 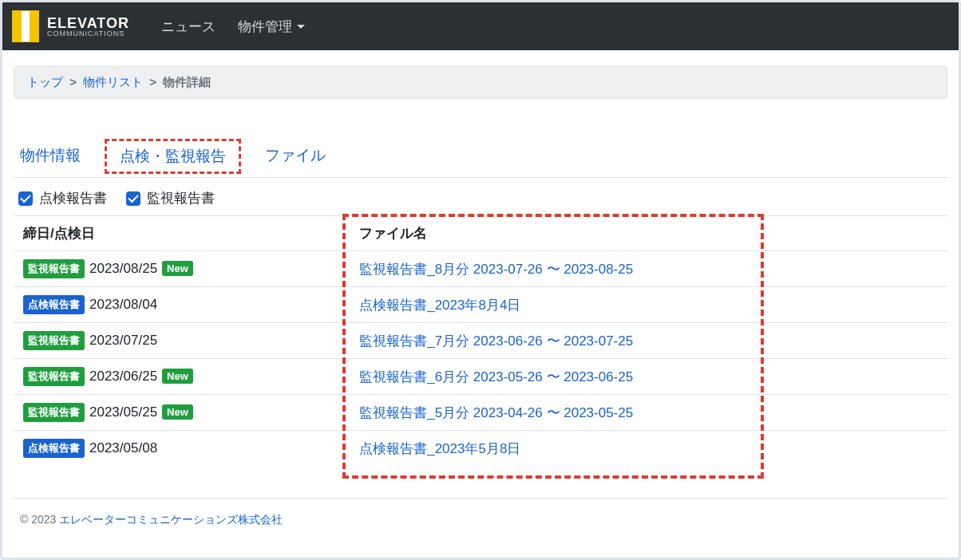 What do you see at coordinates (496, 377) in the screenshot?
I see `file-link: 監視報告書_6月分 2023-05-26 〜 2023-06-25` at bounding box center [496, 377].